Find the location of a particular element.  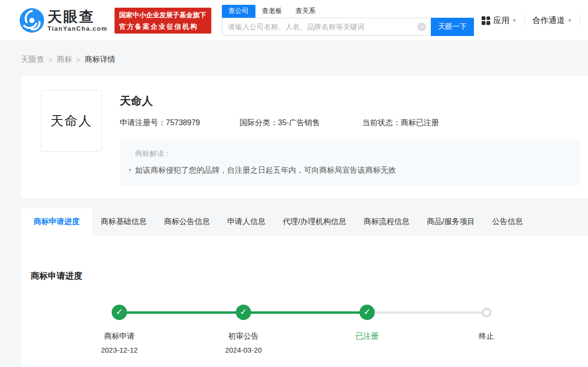

search-module: 查公司 查老板 查关系 × 天眼一下 is located at coordinates (348, 21).